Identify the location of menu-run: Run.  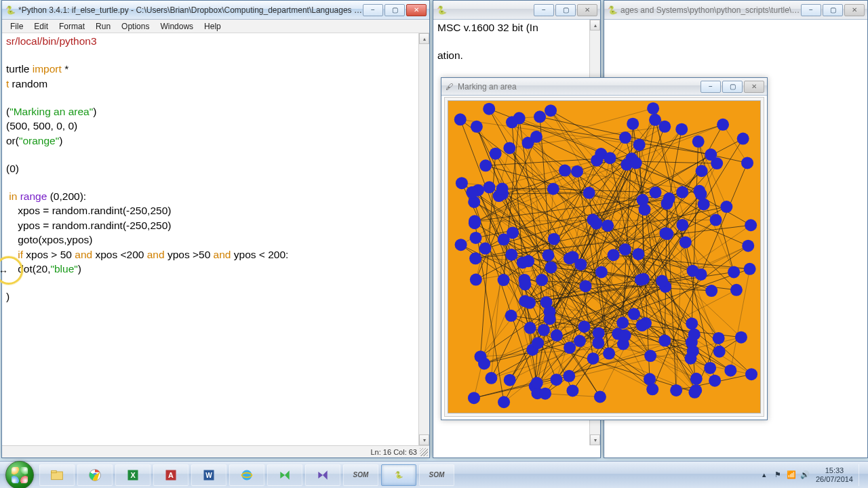
(103, 26).